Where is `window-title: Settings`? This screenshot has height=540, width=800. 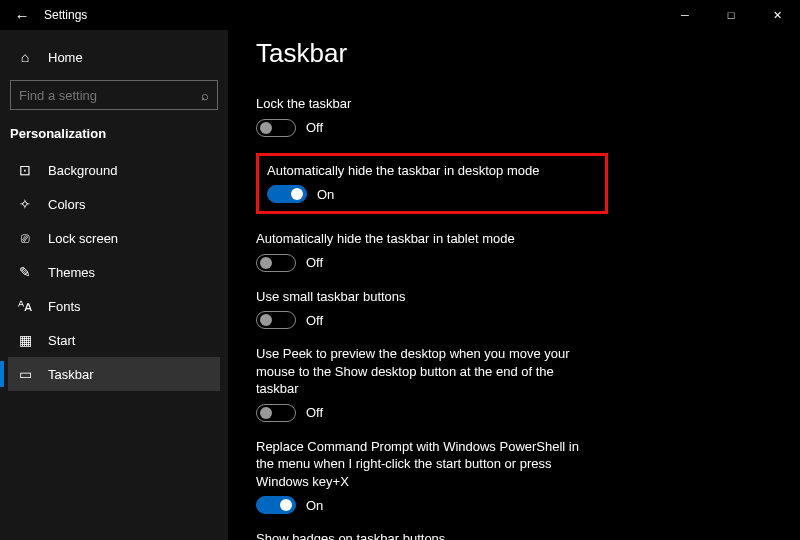
window-title: Settings is located at coordinates (66, 15).